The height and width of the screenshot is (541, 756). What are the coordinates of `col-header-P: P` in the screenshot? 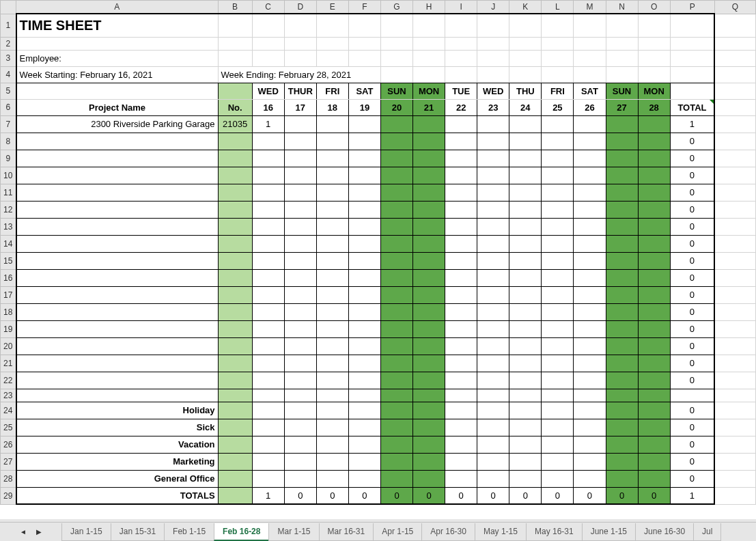 It's located at (692, 8).